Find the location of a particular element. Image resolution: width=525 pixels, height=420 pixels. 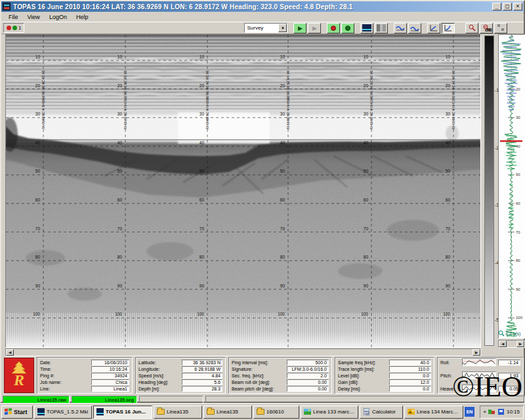

zoom-in-button is located at coordinates (472, 28).